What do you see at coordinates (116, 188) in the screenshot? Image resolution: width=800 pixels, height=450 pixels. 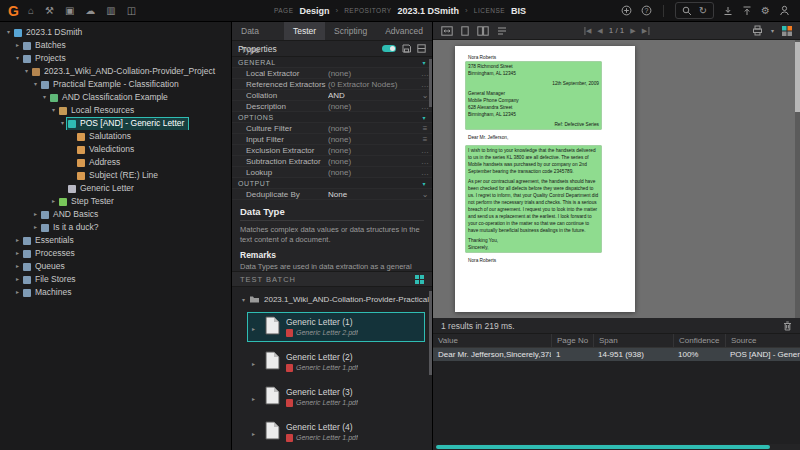 I see `tree-item-generic-letter: Generic Letter` at bounding box center [116, 188].